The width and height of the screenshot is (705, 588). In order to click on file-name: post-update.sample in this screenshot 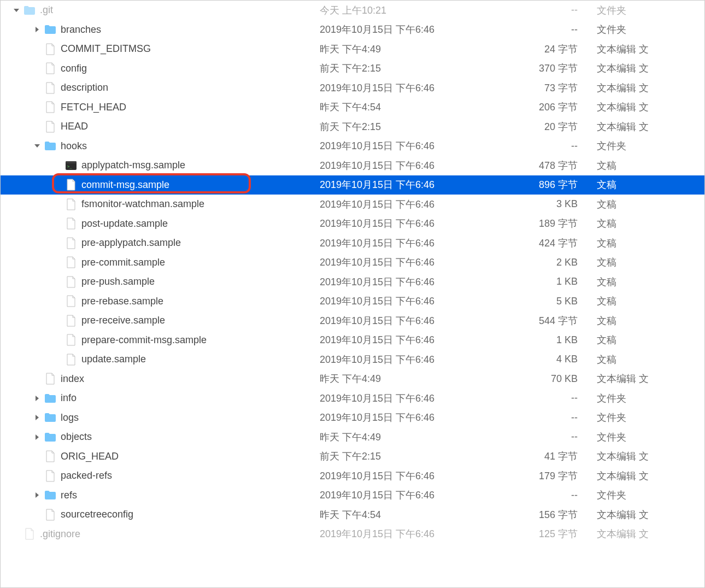, I will do `click(125, 224)`.